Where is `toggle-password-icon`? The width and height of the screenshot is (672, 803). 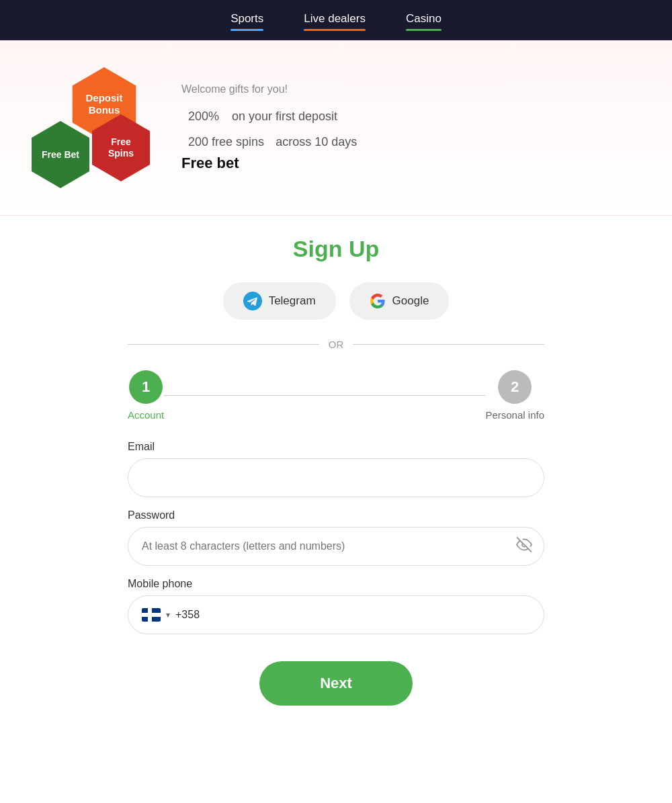
toggle-password-icon is located at coordinates (524, 547).